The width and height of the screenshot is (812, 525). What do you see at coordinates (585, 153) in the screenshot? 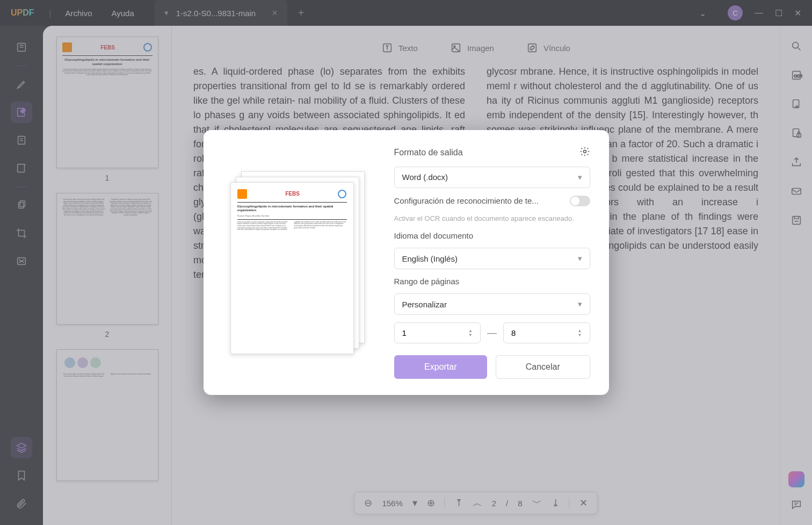
I see `settings-icon` at bounding box center [585, 153].